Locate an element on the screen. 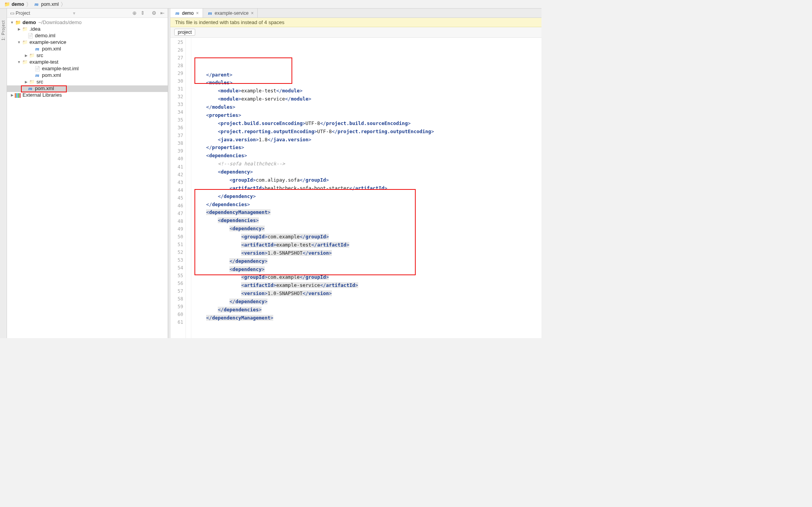 This screenshot has height=507, width=812. tree-item-selected: mpom.xml is located at coordinates (87, 89).